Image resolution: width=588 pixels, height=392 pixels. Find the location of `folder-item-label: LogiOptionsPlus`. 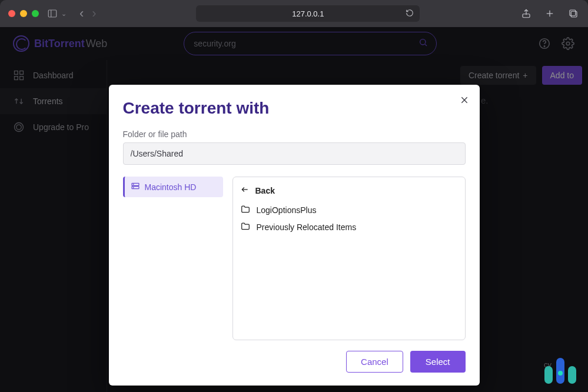

folder-item-label: LogiOptionsPlus is located at coordinates (287, 210).